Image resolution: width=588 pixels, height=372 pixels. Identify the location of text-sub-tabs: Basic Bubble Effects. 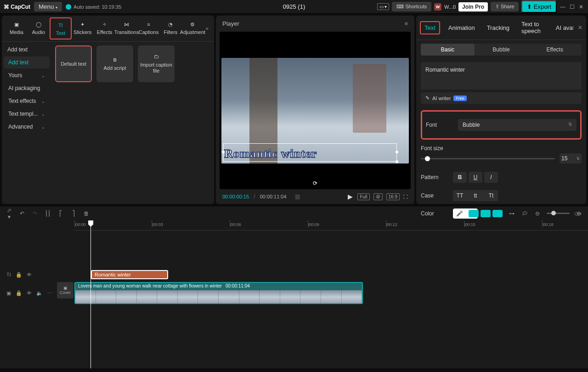
(501, 50).